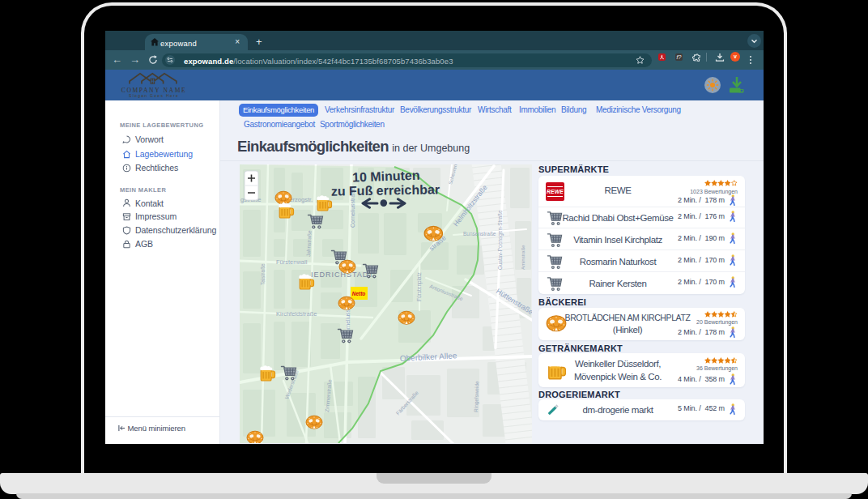 This screenshot has height=499, width=868. Describe the element at coordinates (523, 258) in the screenshot. I see `svg-text: Aminstraße` at that location.